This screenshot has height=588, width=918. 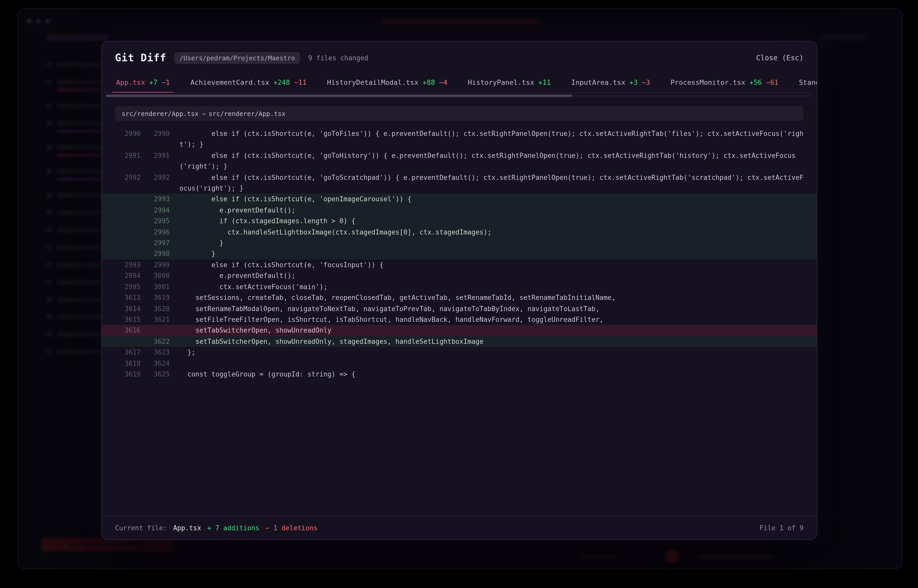 I want to click on old-line-number: 3614, so click(x=128, y=309).